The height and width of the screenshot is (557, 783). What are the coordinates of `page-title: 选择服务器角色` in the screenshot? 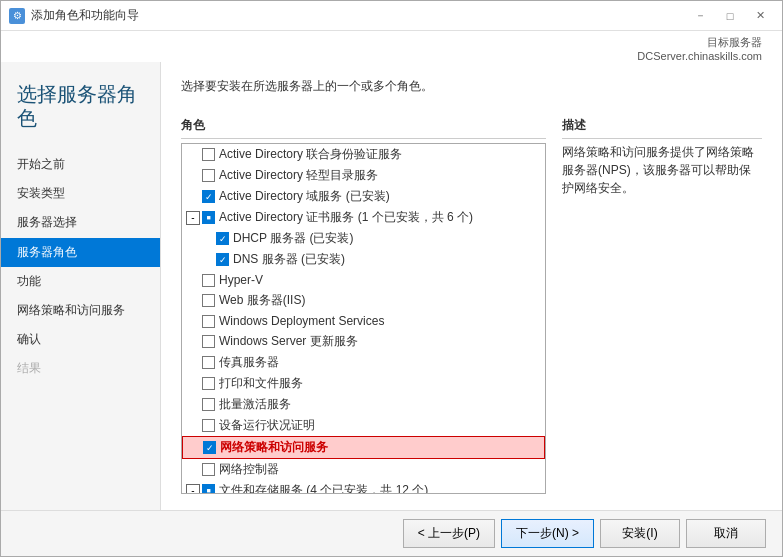 It's located at (80, 116).